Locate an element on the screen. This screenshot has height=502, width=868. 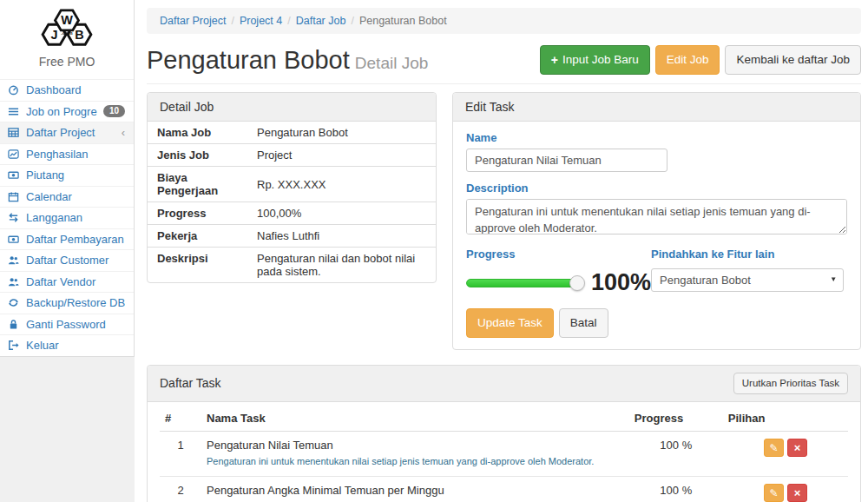
column-header-num: # is located at coordinates (181, 419).